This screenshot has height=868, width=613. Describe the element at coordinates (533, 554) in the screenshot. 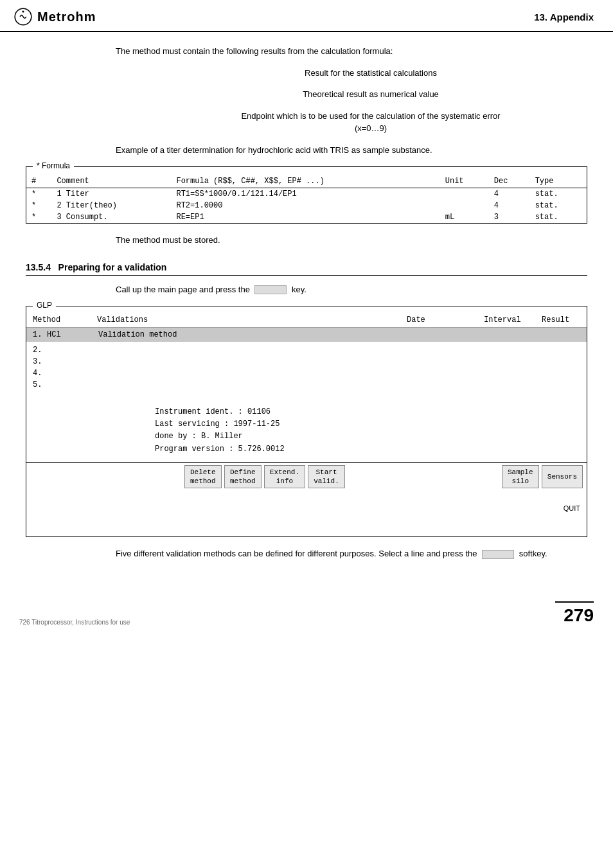

I see `validation-text-2: softkey.` at that location.